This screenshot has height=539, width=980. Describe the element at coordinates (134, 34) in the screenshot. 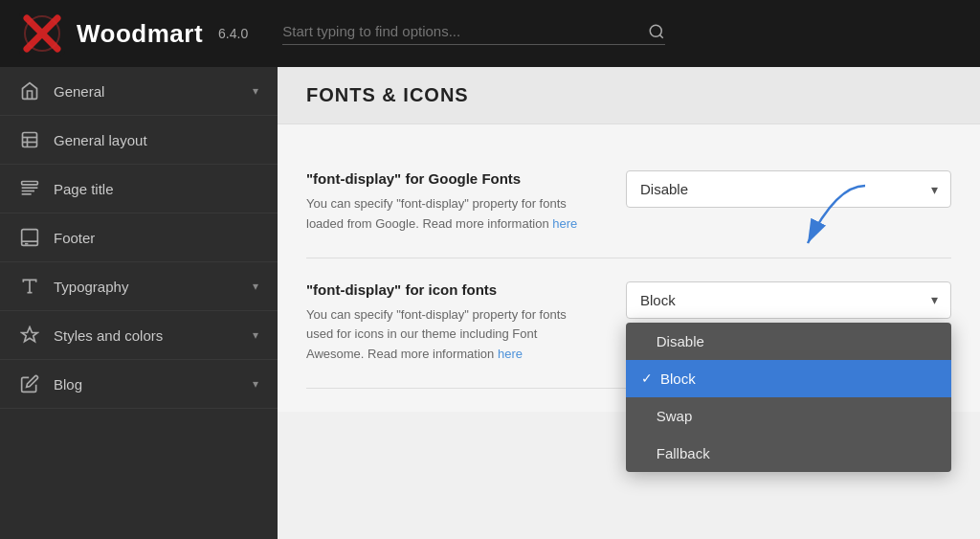

I see `logo-container: Woodmart 6.4.0` at that location.